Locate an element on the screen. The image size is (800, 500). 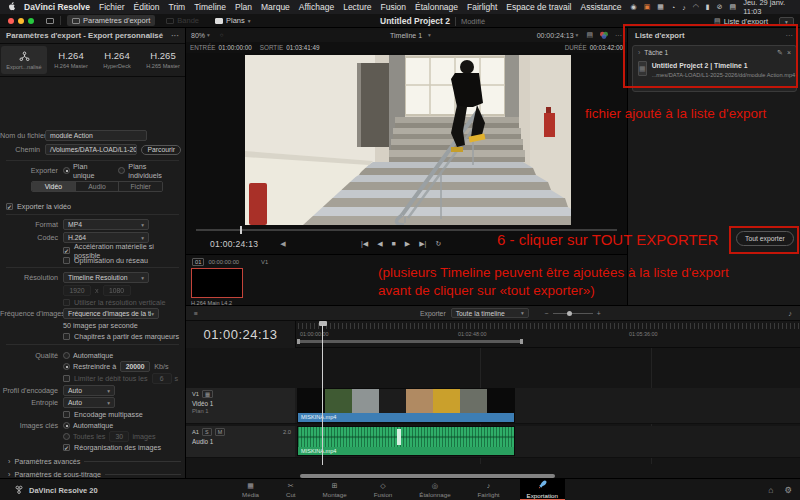
filename-input: module Action is located at coordinates (96, 136).